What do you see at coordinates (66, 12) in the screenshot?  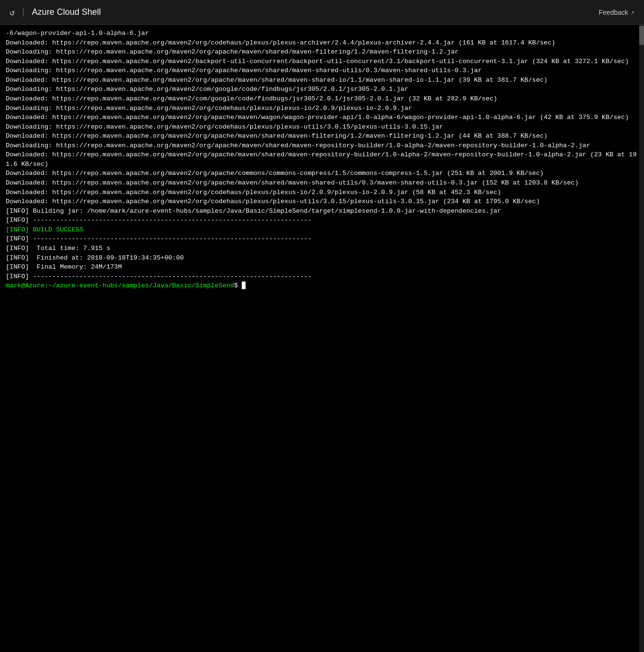 I see `app-title: Azure Cloud Shell` at bounding box center [66, 12].